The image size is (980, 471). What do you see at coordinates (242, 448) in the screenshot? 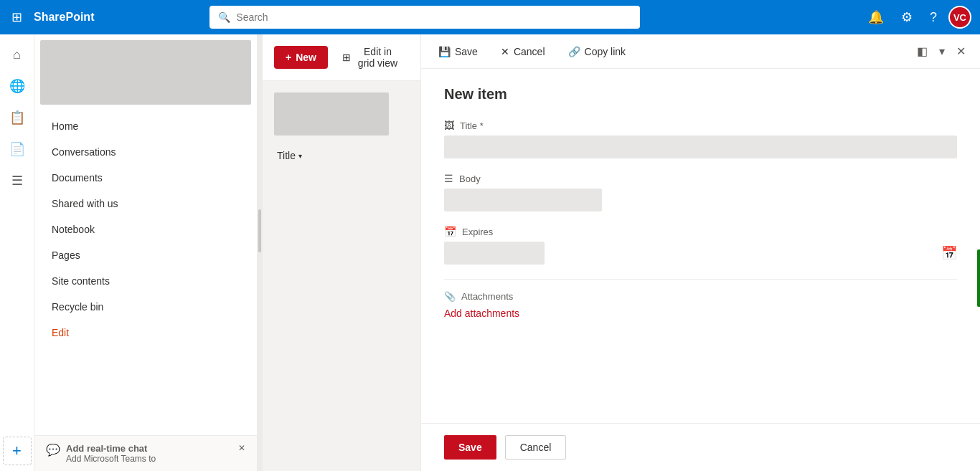
I see `bottom-panel-close-btn: ✕` at bounding box center [242, 448].